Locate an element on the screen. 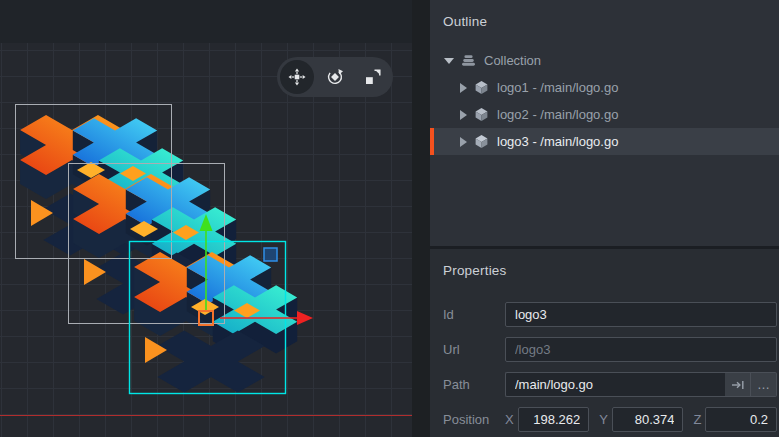 The image size is (779, 437). x-axis-label: X is located at coordinates (510, 420).